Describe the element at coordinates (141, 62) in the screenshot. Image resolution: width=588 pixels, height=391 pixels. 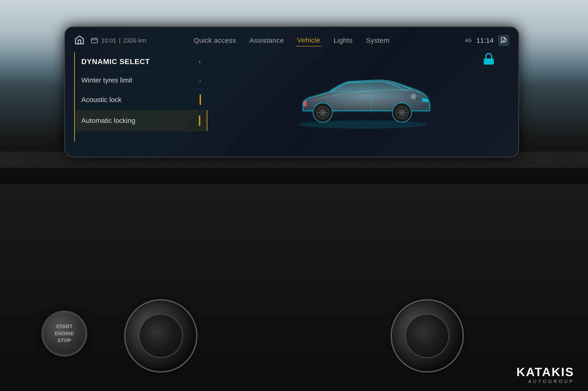
I see `menu-item-dynamic-select: DYNAMIC SELECT ›` at that location.